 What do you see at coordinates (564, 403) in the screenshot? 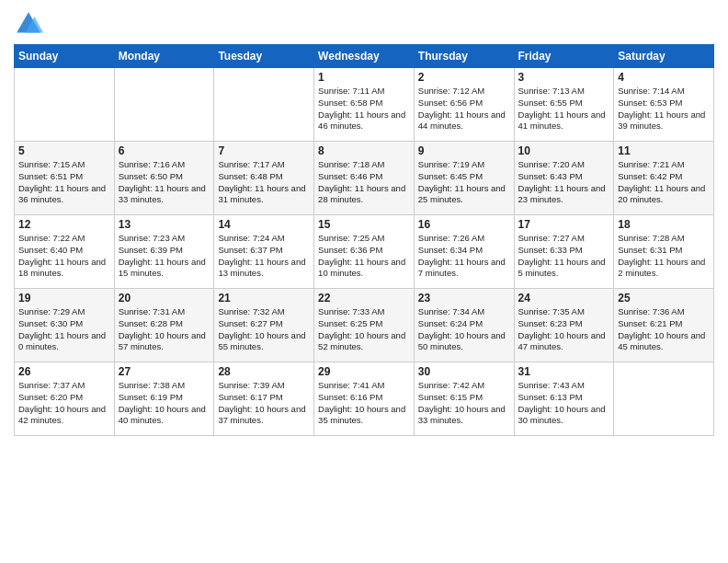
I see `day-info: Sunrise: 7:43 AM Sunset: 6:13 PM Dayligh…` at bounding box center [564, 403].